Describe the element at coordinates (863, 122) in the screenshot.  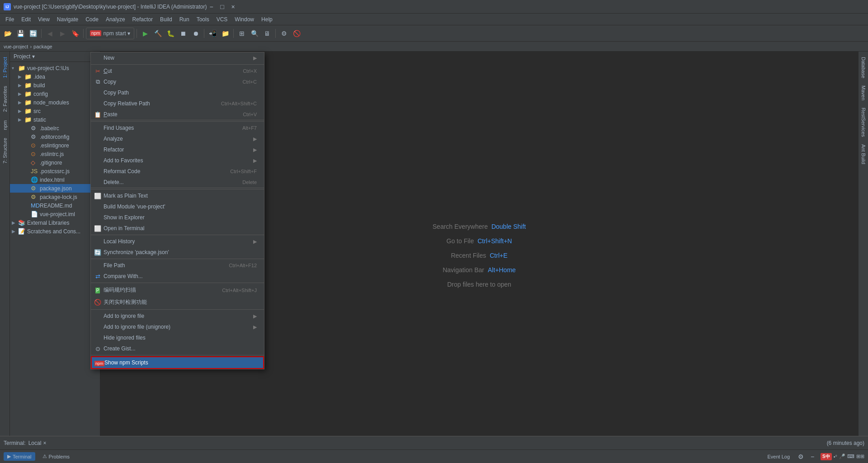
I see `right-tab-rest-services: RestServices` at that location.